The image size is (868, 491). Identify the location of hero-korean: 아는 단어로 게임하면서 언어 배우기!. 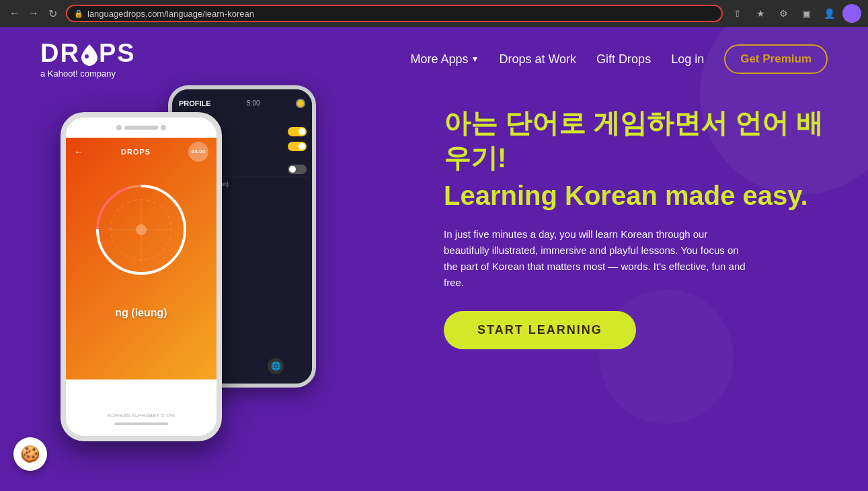
(636, 140).